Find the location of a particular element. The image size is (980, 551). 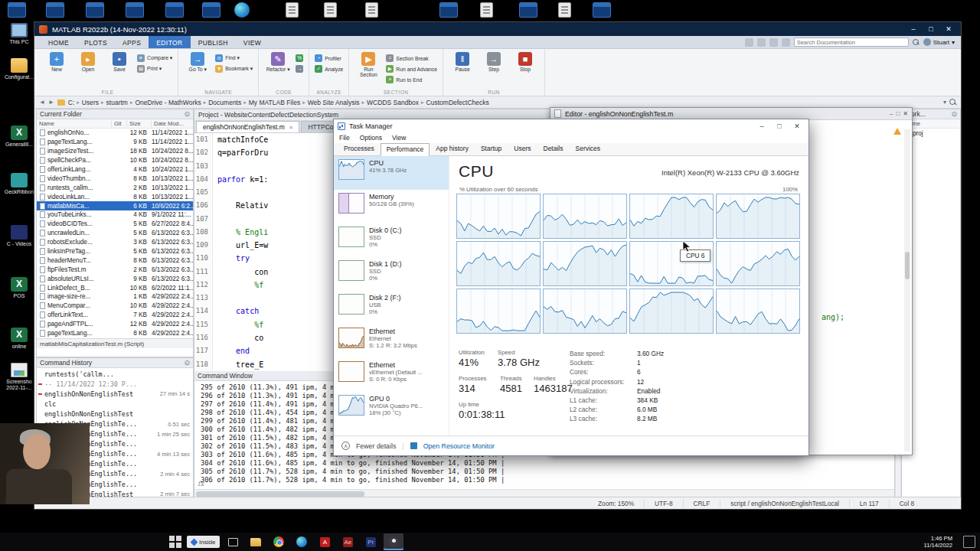

task-manager-title-bar: Task Manager – □ ✕ is located at coordinates (571, 126).